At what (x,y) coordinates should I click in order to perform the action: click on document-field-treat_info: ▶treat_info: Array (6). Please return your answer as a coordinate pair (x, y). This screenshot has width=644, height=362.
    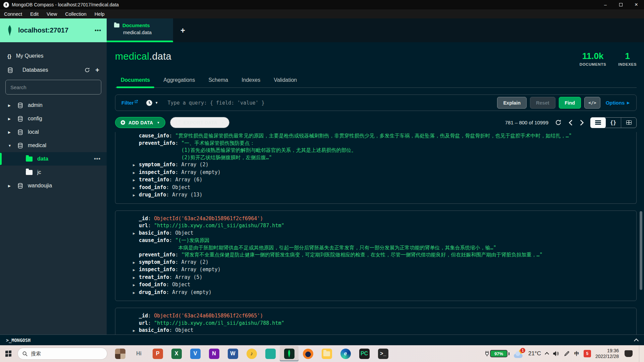
    Looking at the image, I should click on (382, 180).